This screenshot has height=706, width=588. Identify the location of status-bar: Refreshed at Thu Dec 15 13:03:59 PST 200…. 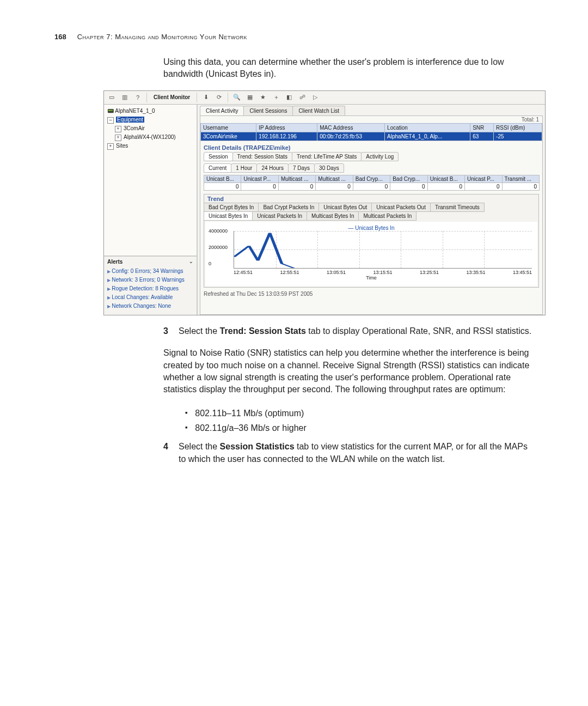
(371, 294).